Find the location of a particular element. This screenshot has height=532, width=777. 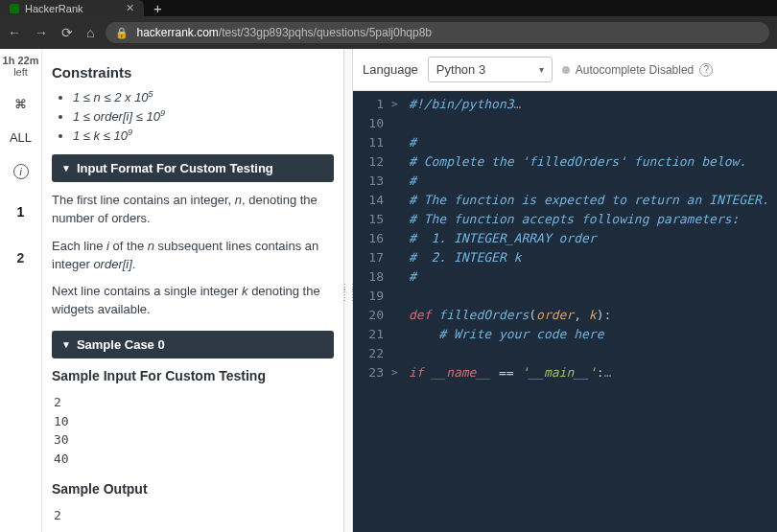

sample-input: 2 10 30 40 is located at coordinates (193, 430).